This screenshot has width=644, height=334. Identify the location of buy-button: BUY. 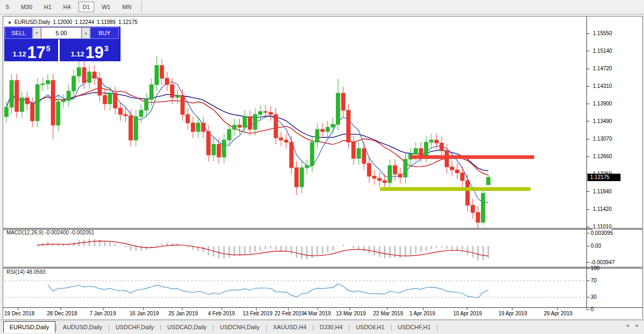
(104, 33).